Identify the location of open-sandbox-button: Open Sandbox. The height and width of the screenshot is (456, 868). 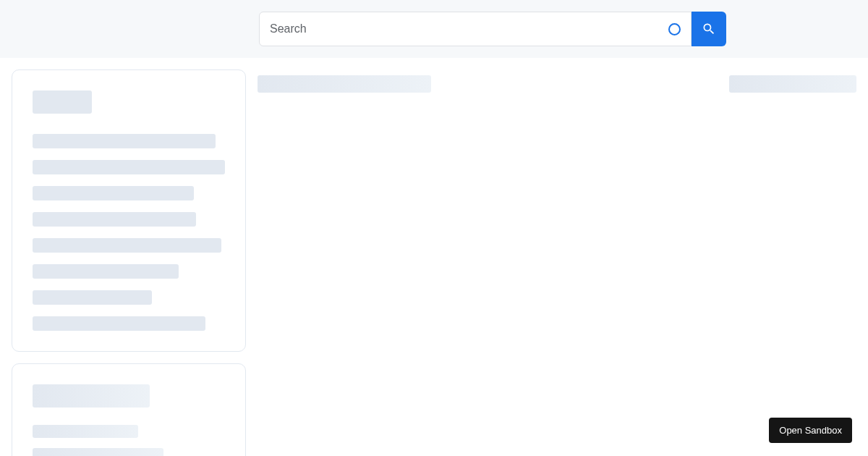
(810, 430).